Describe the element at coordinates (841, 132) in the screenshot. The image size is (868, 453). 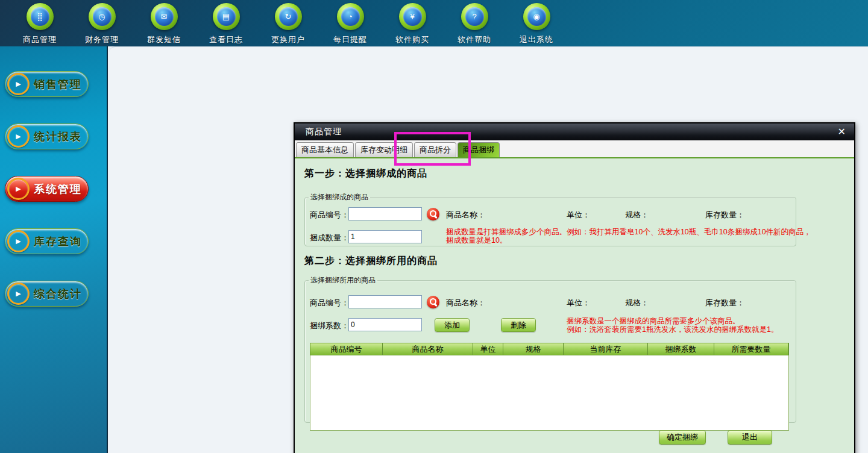
I see `close-icon: ✕` at that location.